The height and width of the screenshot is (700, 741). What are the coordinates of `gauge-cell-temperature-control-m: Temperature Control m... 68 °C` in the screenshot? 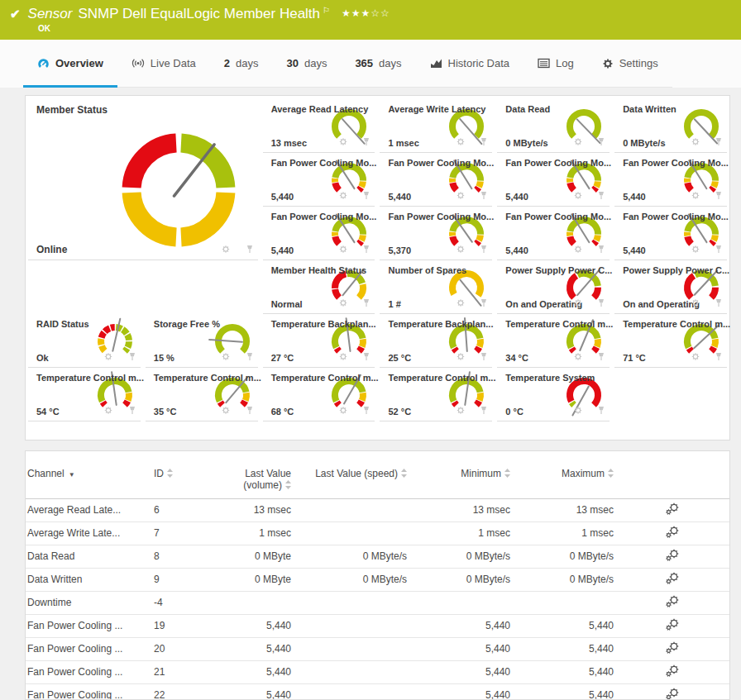 It's located at (319, 395).